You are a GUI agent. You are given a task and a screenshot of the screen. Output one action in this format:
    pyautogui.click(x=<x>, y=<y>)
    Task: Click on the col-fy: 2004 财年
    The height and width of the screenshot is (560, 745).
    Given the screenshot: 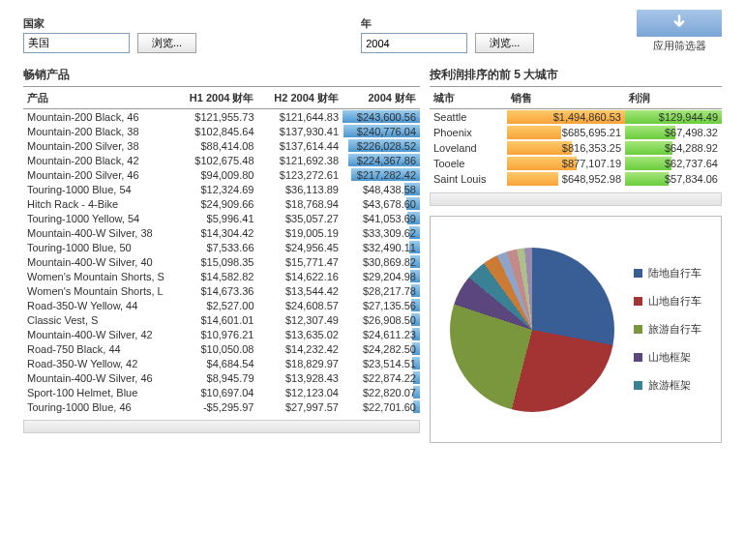 What is the action you would take?
    pyautogui.click(x=381, y=99)
    